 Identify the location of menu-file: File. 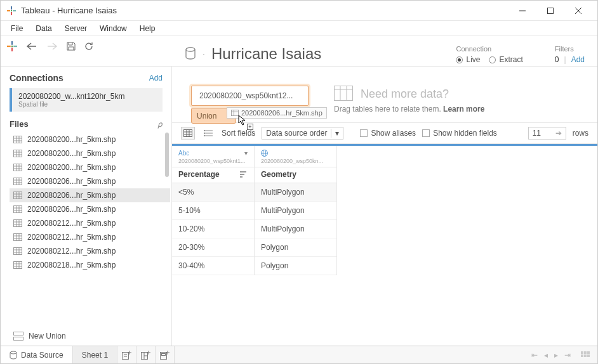
(17, 29).